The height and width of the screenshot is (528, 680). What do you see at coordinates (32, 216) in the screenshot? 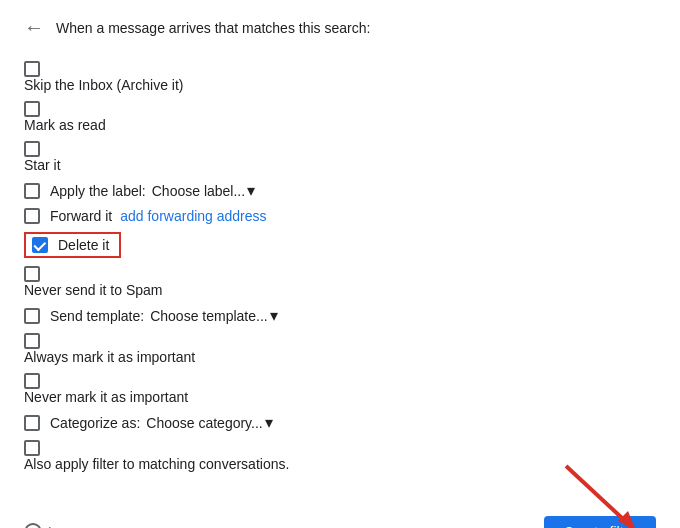
I see `forward-it-checkbox` at bounding box center [32, 216].